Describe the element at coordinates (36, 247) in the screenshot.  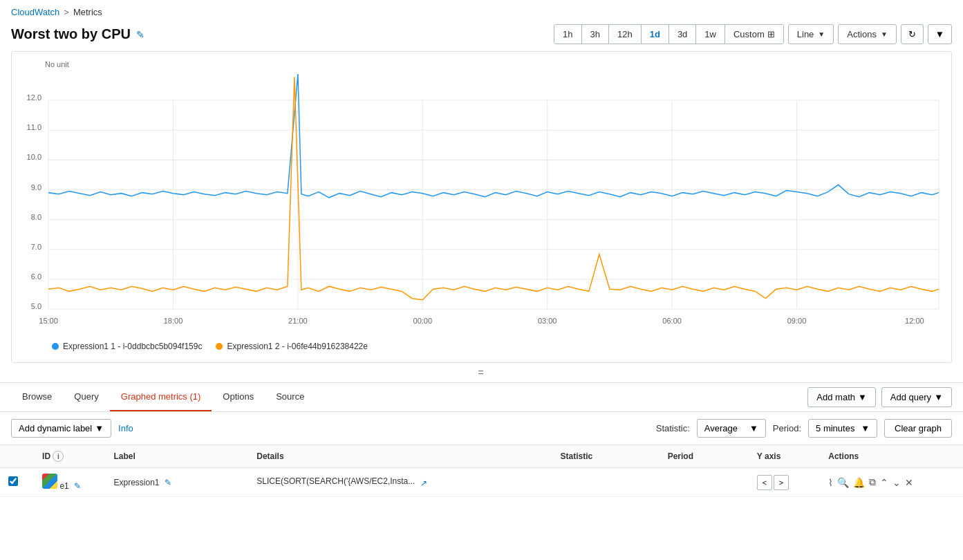
I see `svg-text: 7.0` at that location.